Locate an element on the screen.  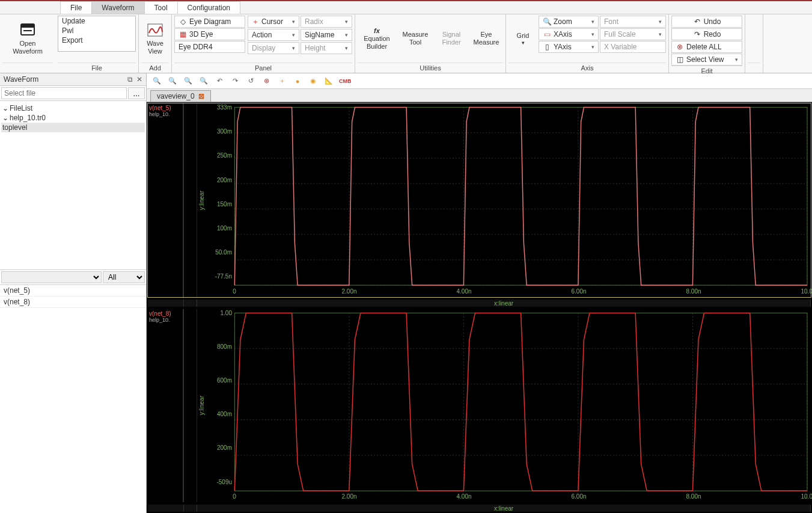
signame-dropdown: SigName▾ is located at coordinates (326, 35).